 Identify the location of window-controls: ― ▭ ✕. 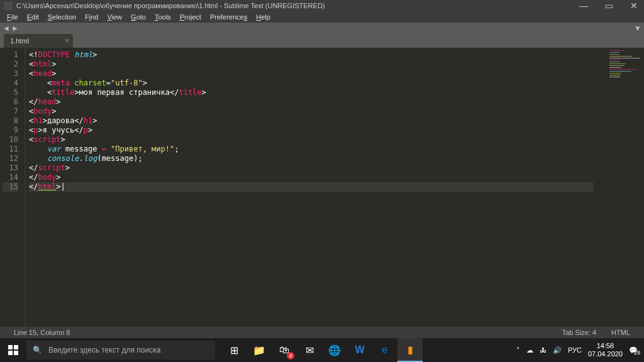
(609, 6).